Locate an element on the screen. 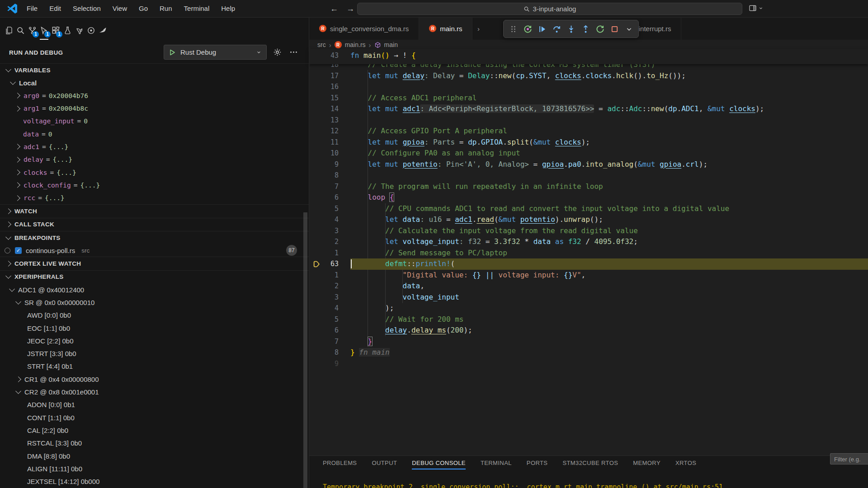 This screenshot has width=868, height=488. step-into-icon is located at coordinates (571, 29).